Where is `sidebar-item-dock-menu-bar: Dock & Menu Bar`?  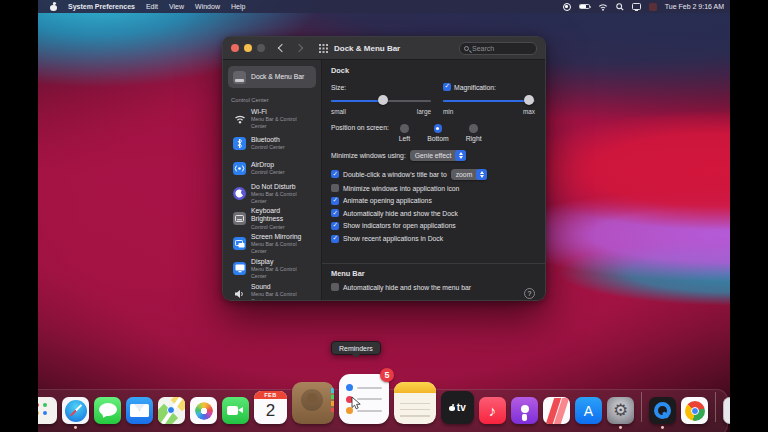 sidebar-item-dock-menu-bar: Dock & Menu Bar is located at coordinates (272, 77).